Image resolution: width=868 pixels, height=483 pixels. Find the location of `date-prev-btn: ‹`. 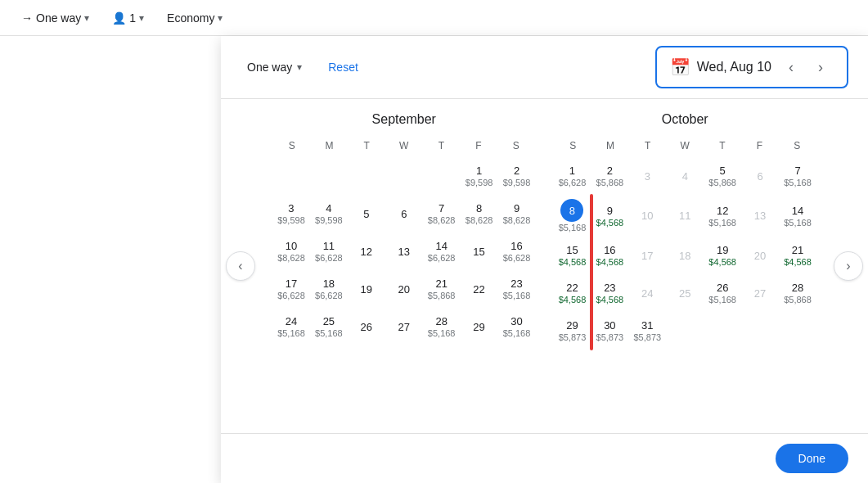

date-prev-btn: ‹ is located at coordinates (791, 67).